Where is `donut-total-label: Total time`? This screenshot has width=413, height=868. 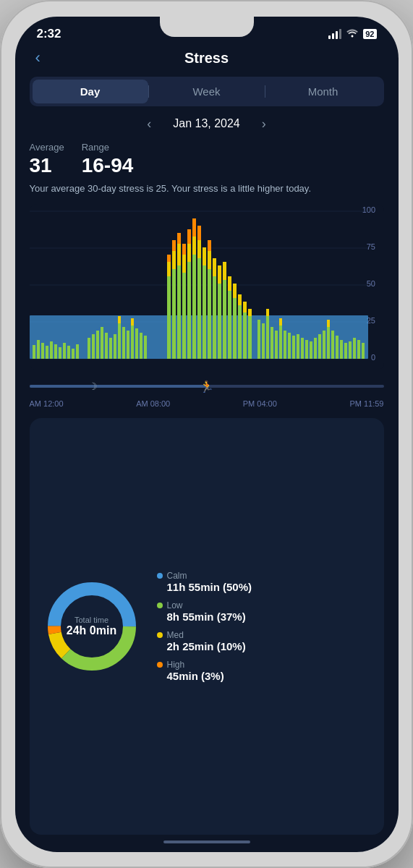 donut-total-label: Total time is located at coordinates (91, 620).